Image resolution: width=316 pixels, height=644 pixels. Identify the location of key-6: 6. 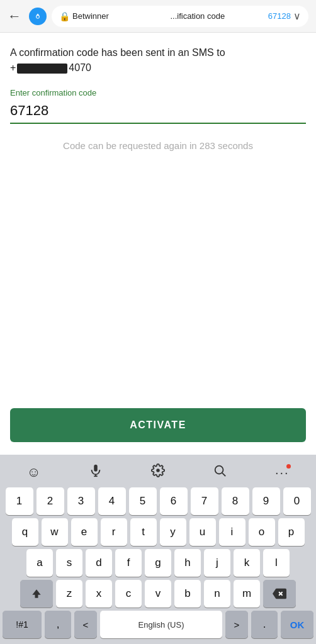
(174, 501).